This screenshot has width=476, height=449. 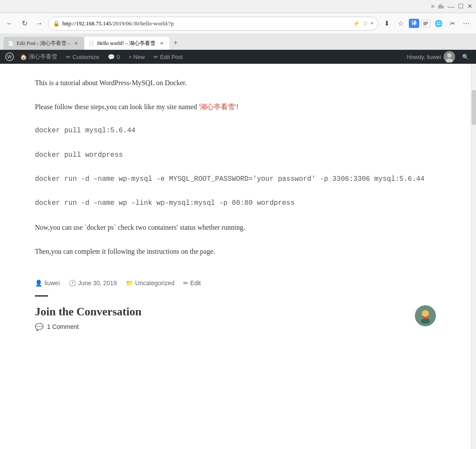 I want to click on comments-icon: 💬, so click(x=111, y=57).